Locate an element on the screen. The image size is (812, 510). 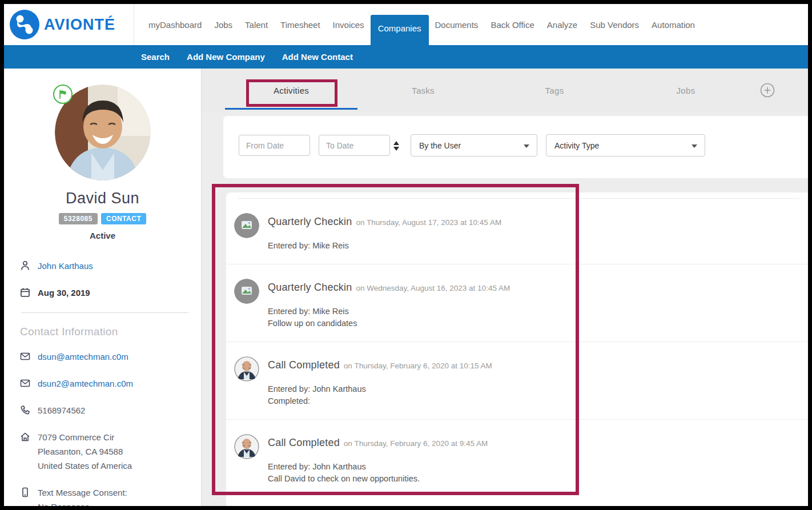
nav-item-timesheet: Timesheet is located at coordinates (300, 25).